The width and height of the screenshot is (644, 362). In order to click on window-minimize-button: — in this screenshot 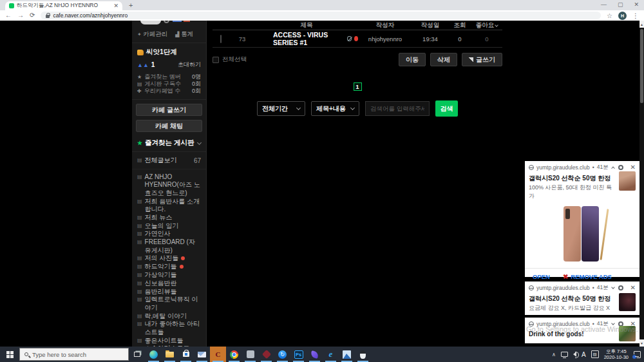, I will do `click(604, 5)`.